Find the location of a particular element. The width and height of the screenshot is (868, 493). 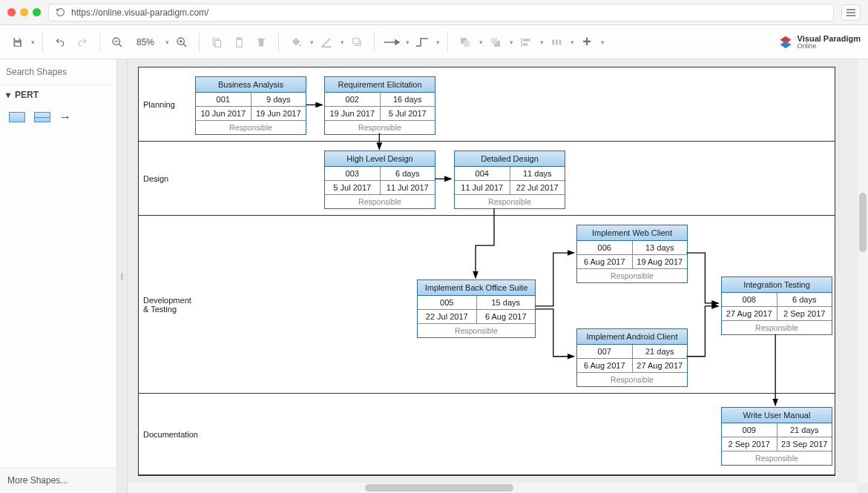

connector-shape: → is located at coordinates (65, 117).